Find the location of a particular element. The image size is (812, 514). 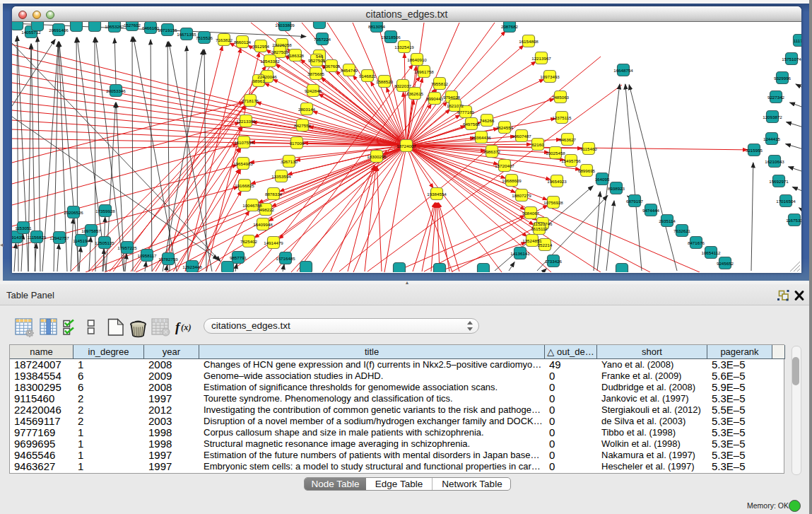

svg-text: 10688609 is located at coordinates (512, 181).